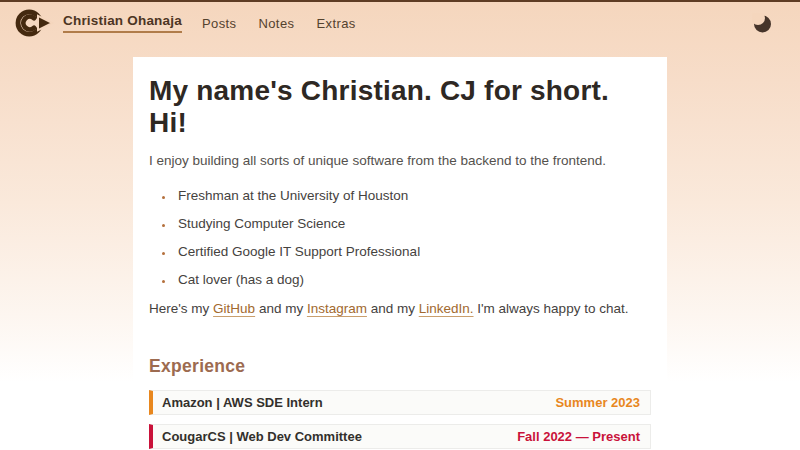 The height and width of the screenshot is (450, 800). Describe the element at coordinates (762, 23) in the screenshot. I see `moon-icon` at that location.